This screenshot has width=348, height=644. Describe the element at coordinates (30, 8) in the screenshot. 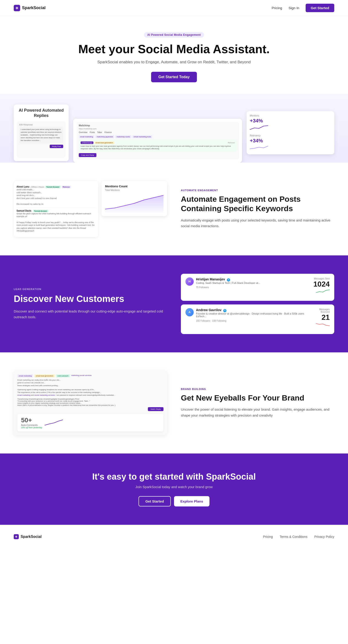

I see `logo: SparkSocial` at that location.